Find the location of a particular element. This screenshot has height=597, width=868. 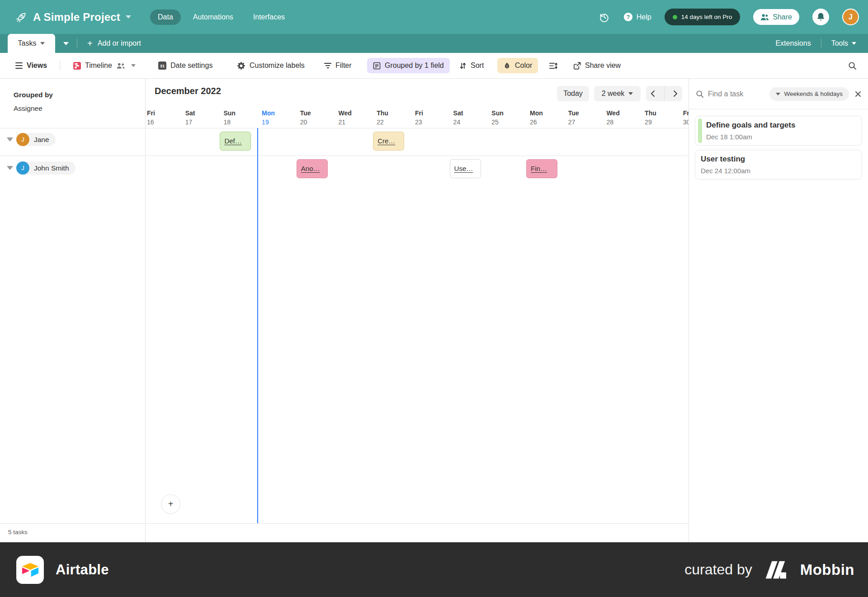

range-label: 2 week is located at coordinates (613, 94).